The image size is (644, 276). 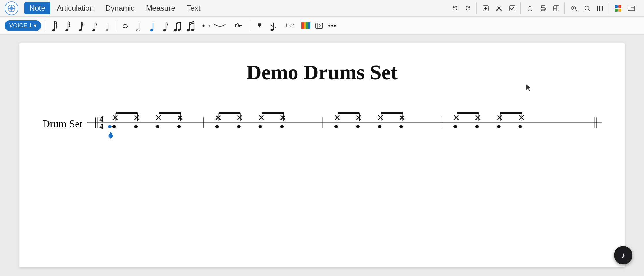 What do you see at coordinates (530, 8) in the screenshot?
I see `upload-button` at bounding box center [530, 8].